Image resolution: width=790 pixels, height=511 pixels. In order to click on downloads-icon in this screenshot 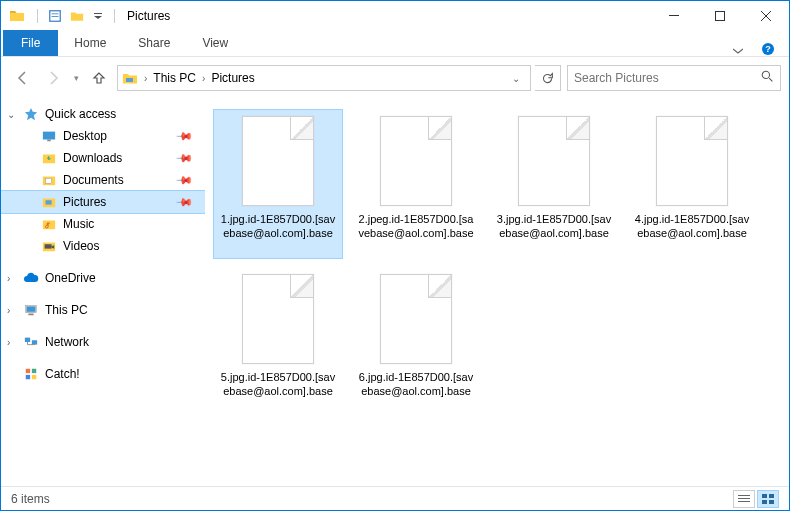, I will do `click(49, 158)`.